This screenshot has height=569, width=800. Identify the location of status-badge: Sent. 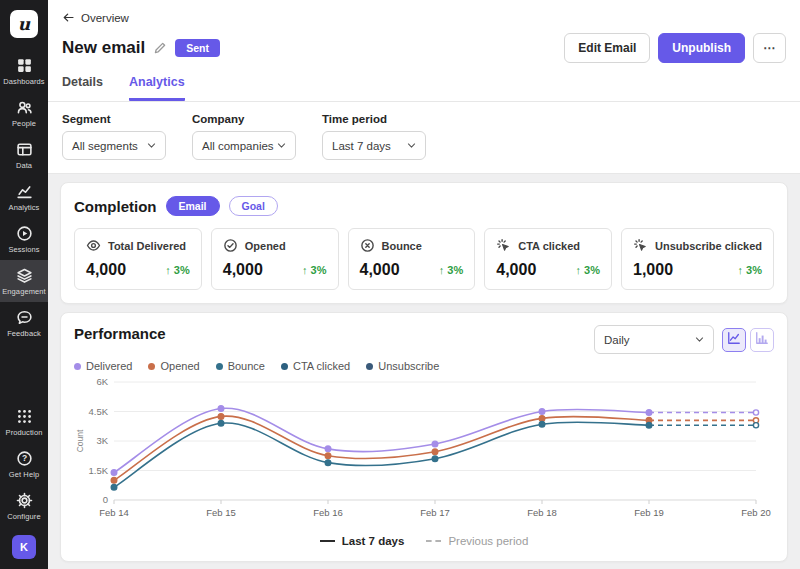
(198, 48).